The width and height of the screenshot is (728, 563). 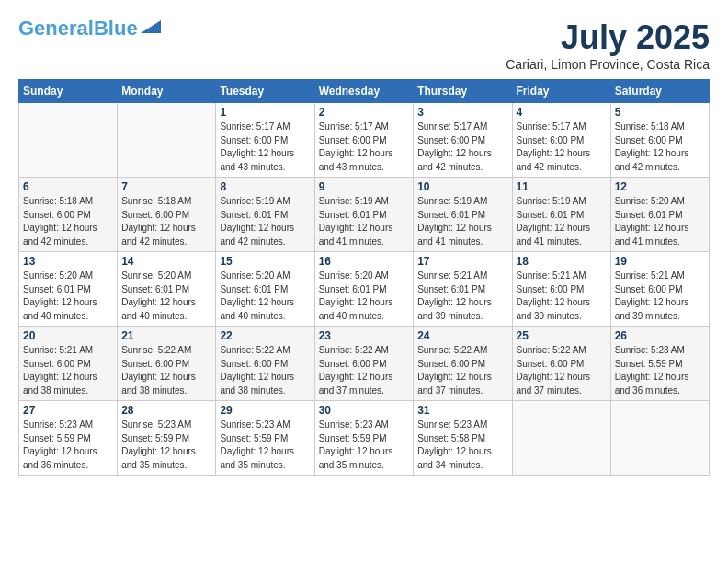 I want to click on day-number: 31, so click(x=462, y=410).